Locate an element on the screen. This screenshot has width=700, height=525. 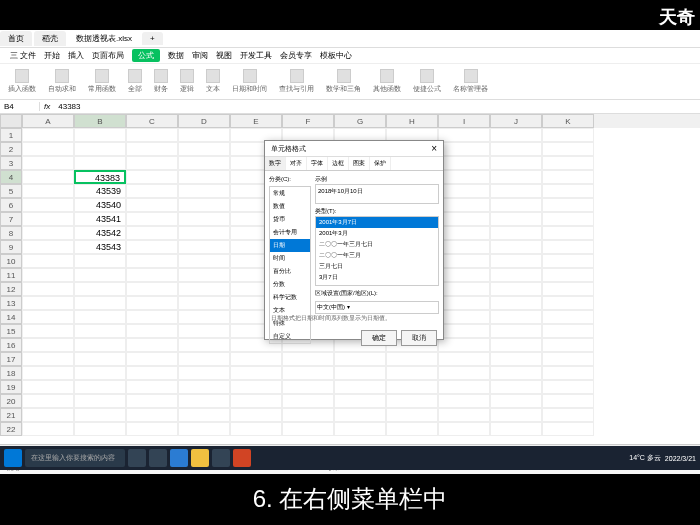
category-item: 科学记数 is located at coordinates (290, 298).